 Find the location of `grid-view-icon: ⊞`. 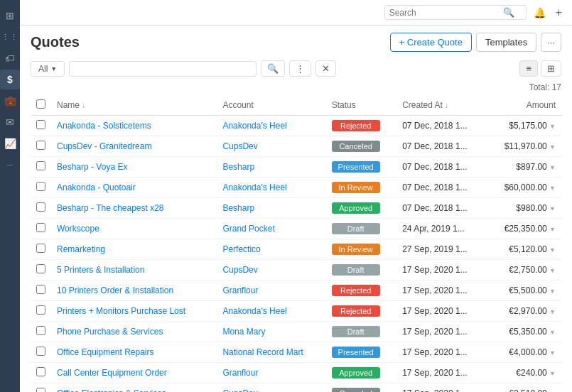

grid-view-icon: ⊞ is located at coordinates (551, 68).